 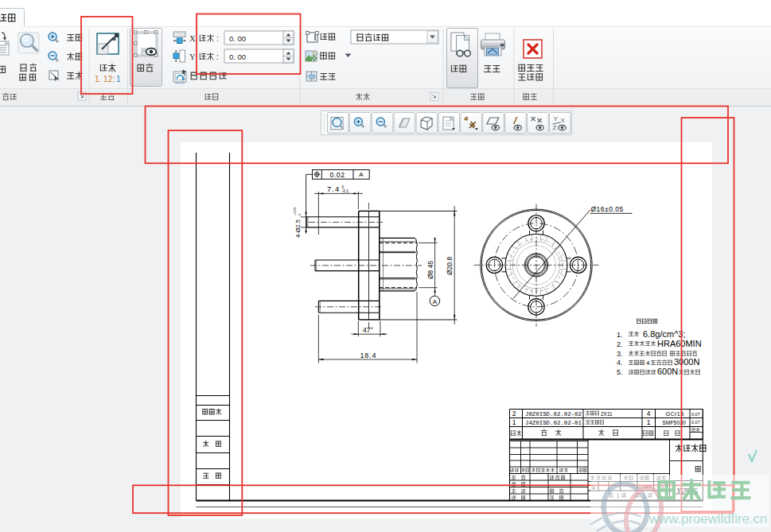 I want to click on svg-text: HRA60MIN, so click(x=679, y=344).